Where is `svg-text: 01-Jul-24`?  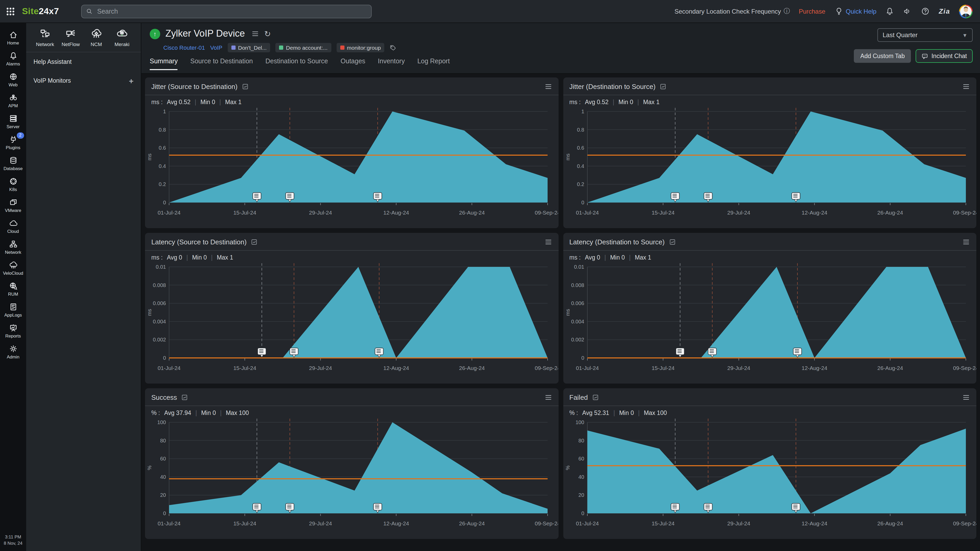
svg-text: 01-Jul-24 is located at coordinates (169, 213).